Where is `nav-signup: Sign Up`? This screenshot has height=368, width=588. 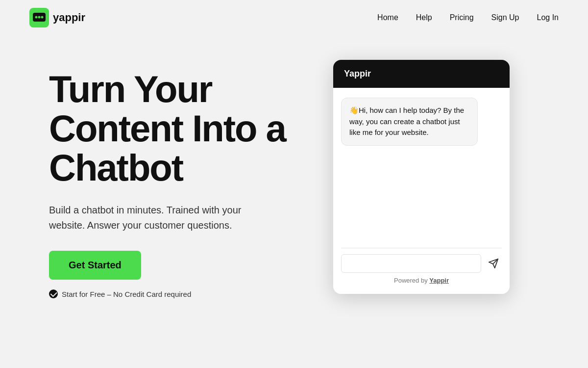 nav-signup: Sign Up is located at coordinates (506, 18).